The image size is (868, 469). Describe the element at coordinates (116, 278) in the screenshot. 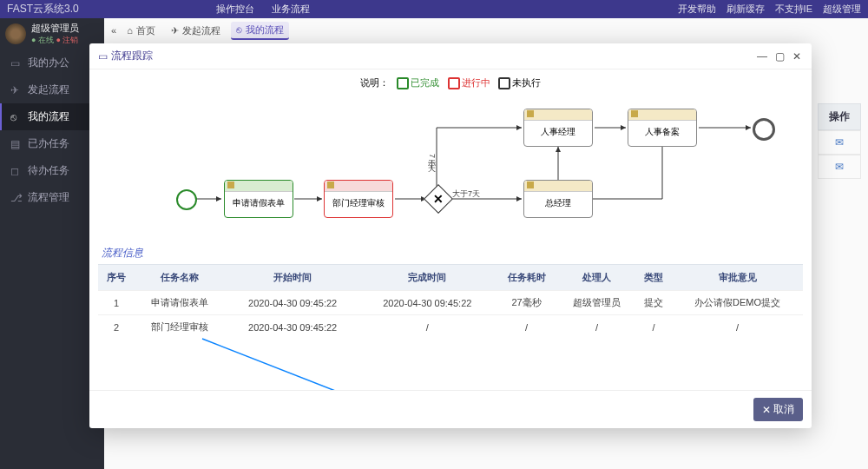

I see `col-idx: 序号` at that location.